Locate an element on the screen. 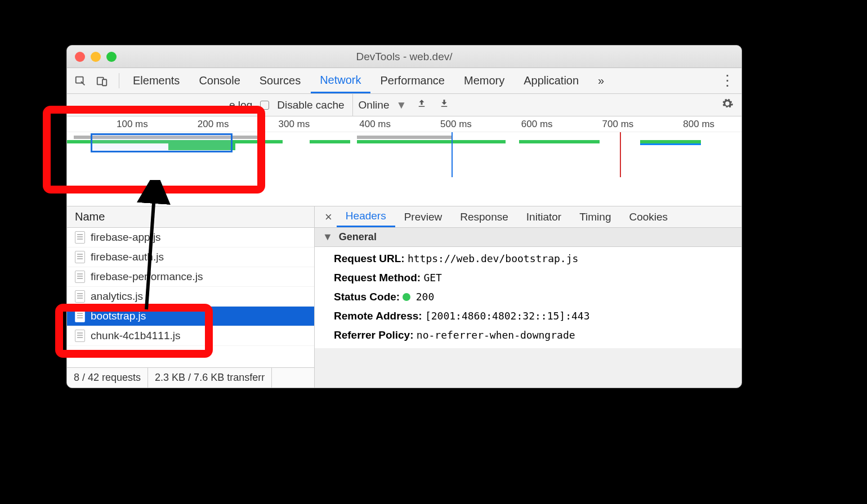 The image size is (867, 504). load-line is located at coordinates (620, 155).